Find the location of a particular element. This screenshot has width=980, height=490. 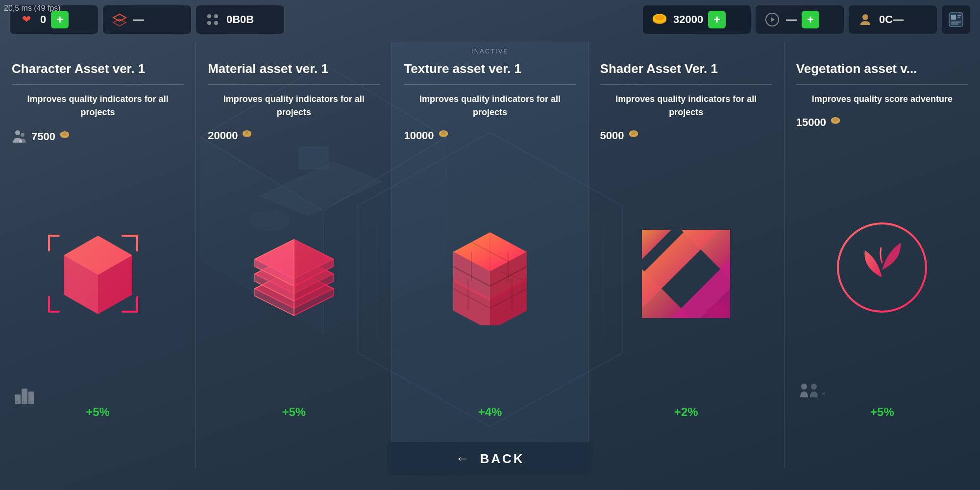

connections-value: 0B0B is located at coordinates (240, 20).